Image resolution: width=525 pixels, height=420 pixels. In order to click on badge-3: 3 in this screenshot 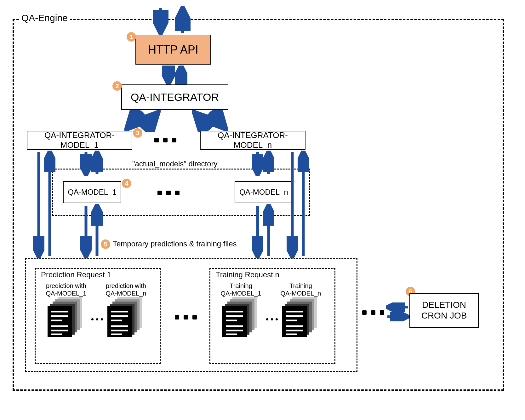, I will do `click(138, 133)`.